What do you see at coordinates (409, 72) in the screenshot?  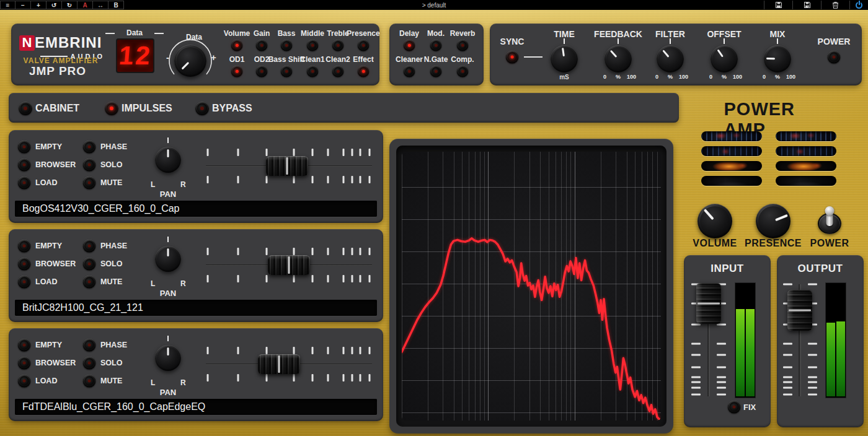 I see `cleaner-button` at bounding box center [409, 72].